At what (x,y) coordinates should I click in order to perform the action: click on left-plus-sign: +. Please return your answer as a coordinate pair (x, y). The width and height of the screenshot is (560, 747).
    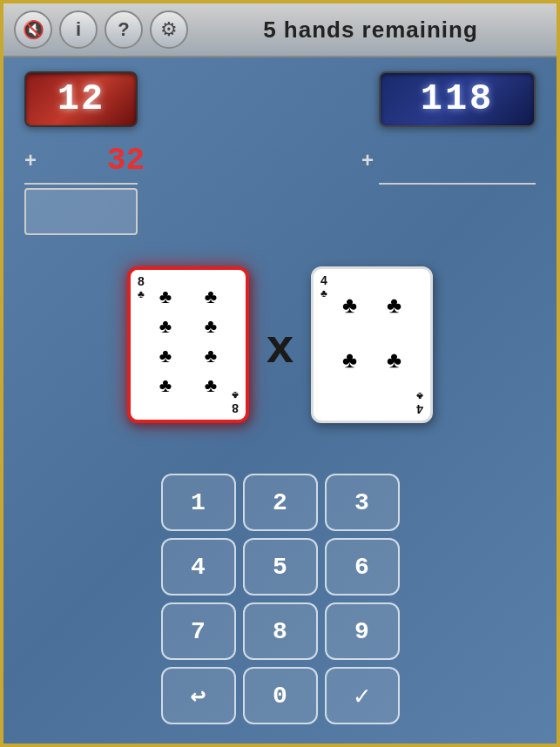
    Looking at the image, I should click on (33, 160).